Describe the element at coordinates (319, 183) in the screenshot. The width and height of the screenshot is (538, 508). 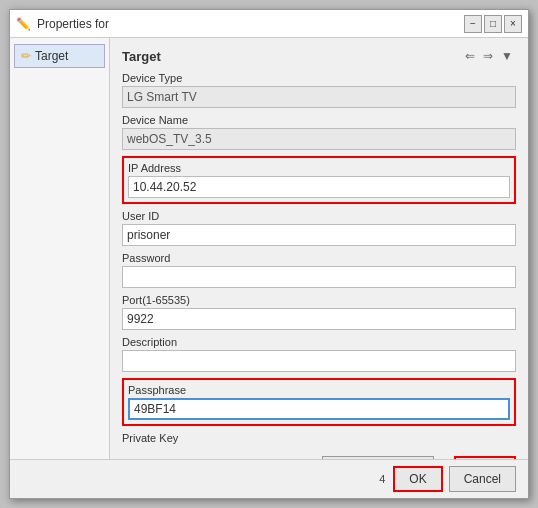
I see `ip-annotation-wrapper: 1 IP Address` at that location.